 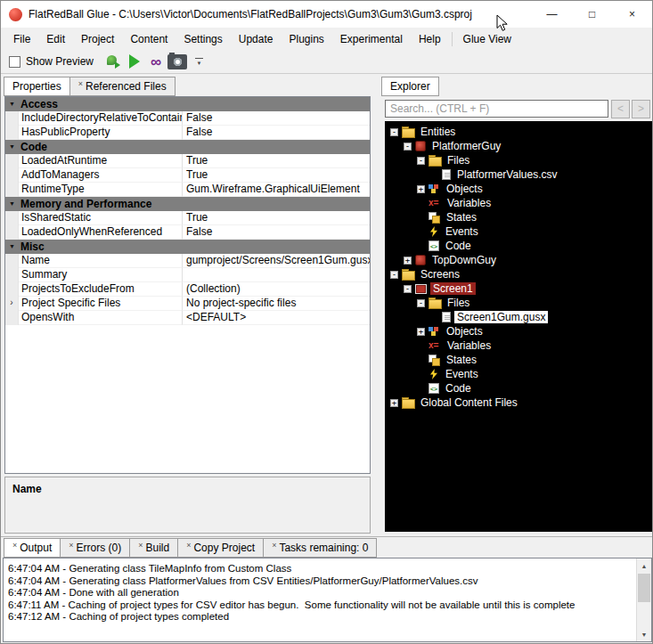 What do you see at coordinates (518, 403) in the screenshot?
I see `tree-item-global-content-files: + Global Content Files` at bounding box center [518, 403].